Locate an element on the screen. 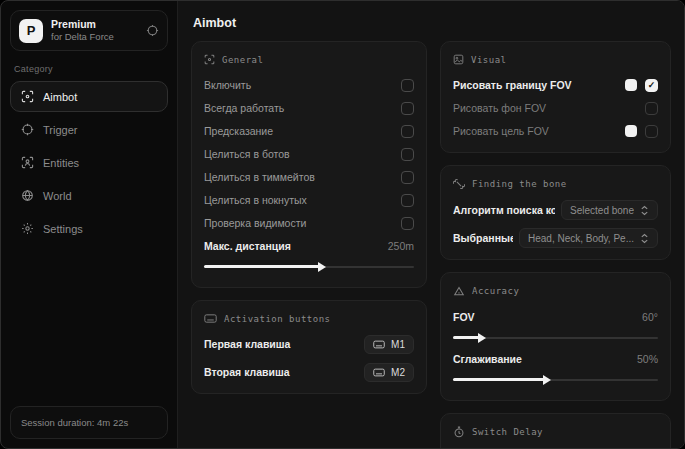 The height and width of the screenshot is (449, 685). keybind-button-1: M1 is located at coordinates (389, 344).